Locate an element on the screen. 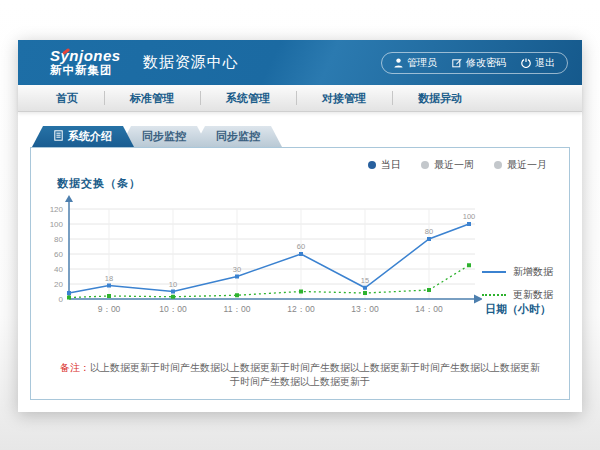  current-user-button: 管理员 is located at coordinates (416, 63).